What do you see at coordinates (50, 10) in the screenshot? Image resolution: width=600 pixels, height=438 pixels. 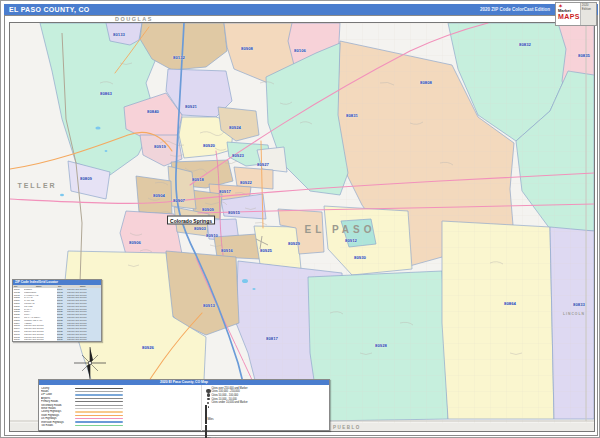 I see `page-title: EL PASO COUNTY, CO` at bounding box center [50, 10].